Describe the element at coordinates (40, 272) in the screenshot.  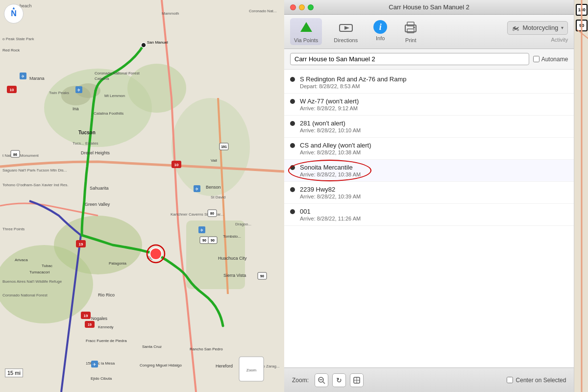
I see `svg-text: Tumacacori` at that location.